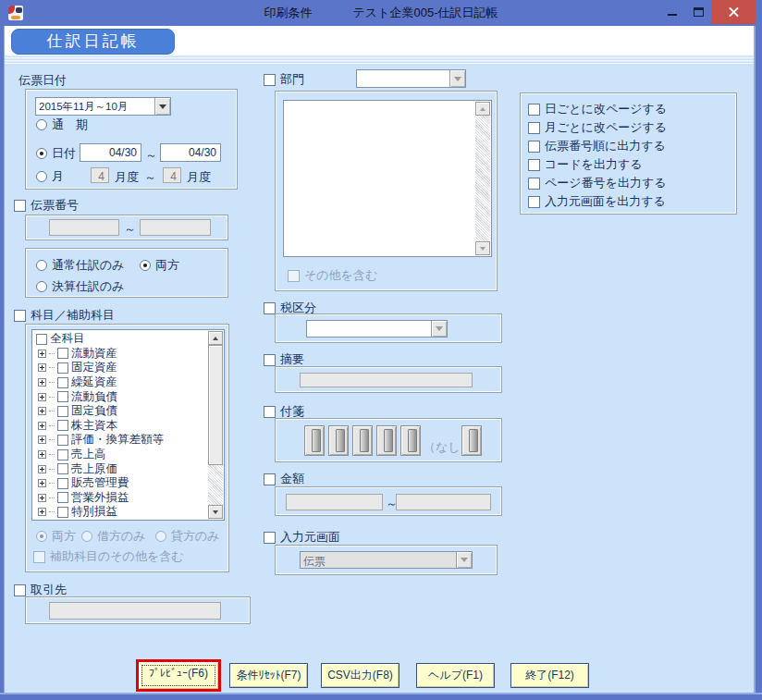 The width and height of the screenshot is (762, 700). Describe the element at coordinates (606, 128) in the screenshot. I see `output-option-label: 月ごとに改ページする` at that location.